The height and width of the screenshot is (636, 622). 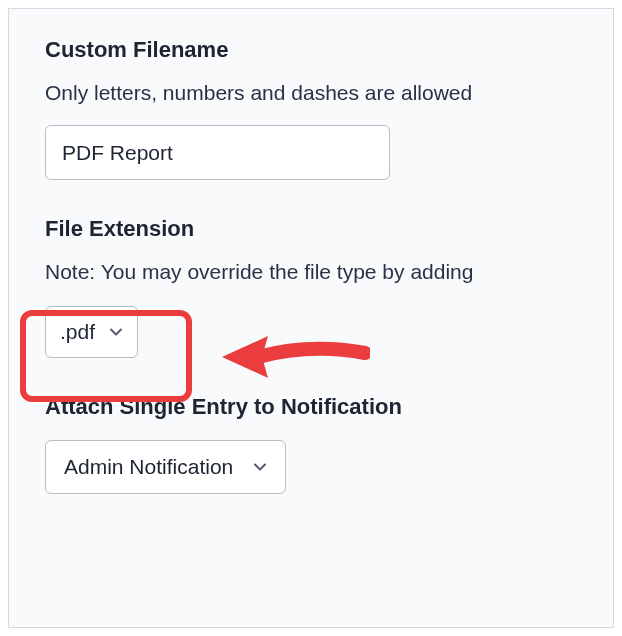 What do you see at coordinates (329, 407) in the screenshot?
I see `attach-label: Attach Single Entry to Notification` at bounding box center [329, 407].